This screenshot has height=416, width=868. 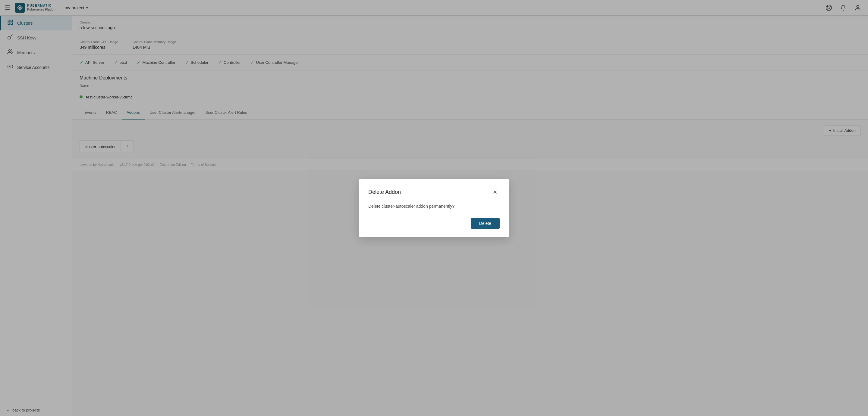 I want to click on close-icon: ✕, so click(x=495, y=193).